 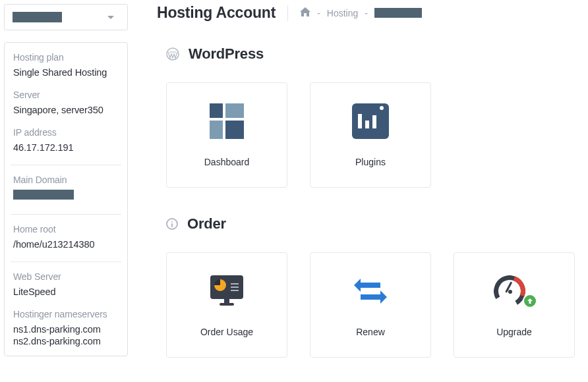 I want to click on card-plugins: Plugins, so click(x=370, y=135).